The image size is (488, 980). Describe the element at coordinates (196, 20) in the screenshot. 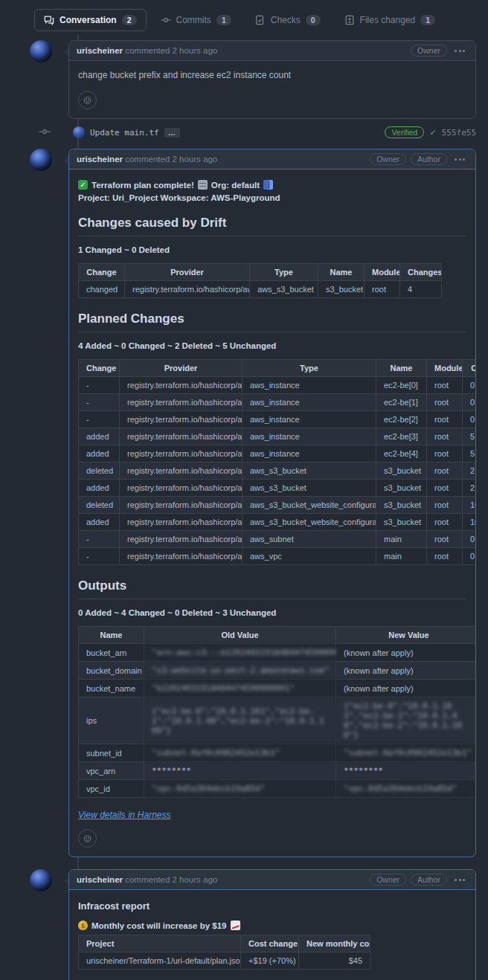

I see `tab-commits: Commits 1` at that location.